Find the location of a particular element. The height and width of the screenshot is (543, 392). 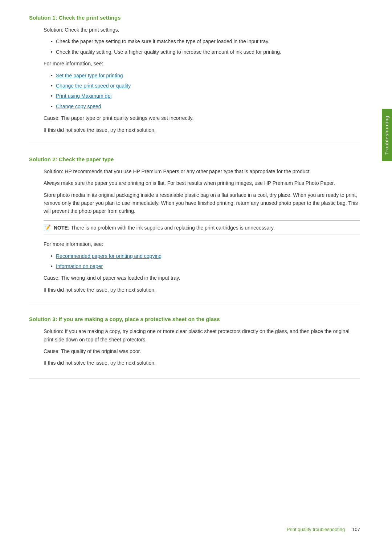

footer-page-number: 107 is located at coordinates (356, 530).